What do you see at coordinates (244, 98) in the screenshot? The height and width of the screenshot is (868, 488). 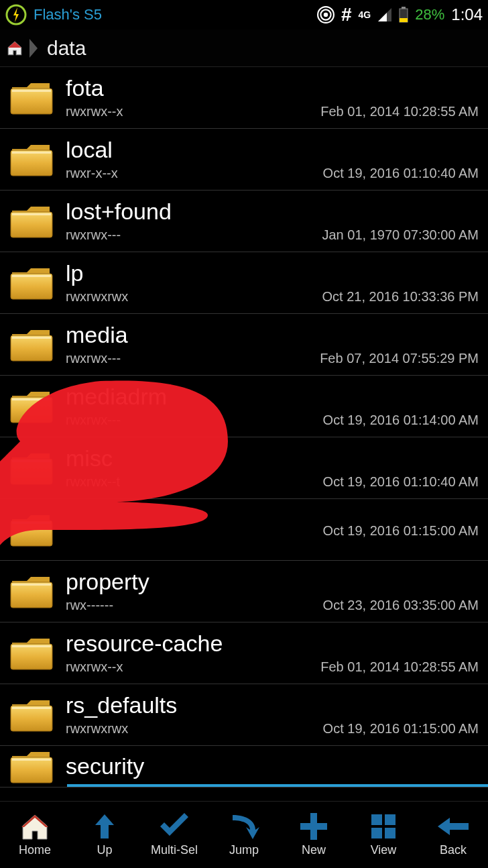 I see `list-item: fota rwxrwx--x Feb 01, 2014 10:28:55 AM` at bounding box center [244, 98].